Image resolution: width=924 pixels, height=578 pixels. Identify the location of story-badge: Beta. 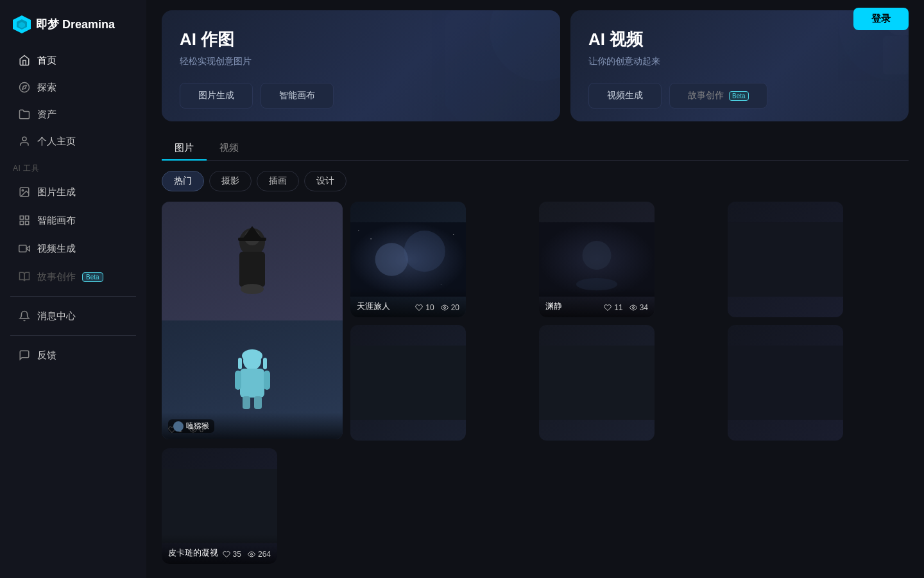
(92, 277).